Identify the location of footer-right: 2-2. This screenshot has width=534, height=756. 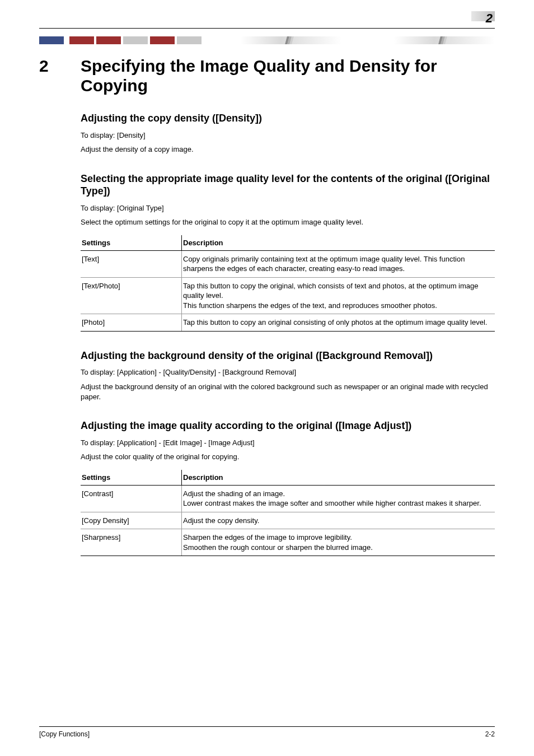
(490, 734).